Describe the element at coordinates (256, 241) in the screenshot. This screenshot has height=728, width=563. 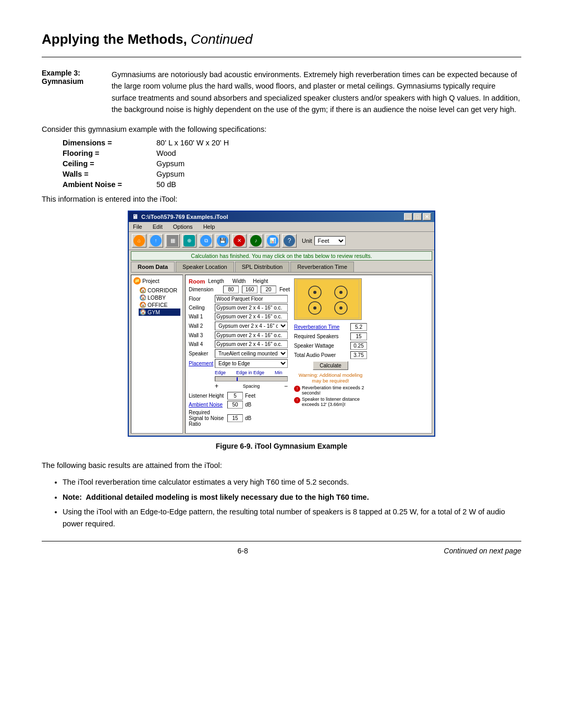
I see `speaker-icon: ♪` at that location.